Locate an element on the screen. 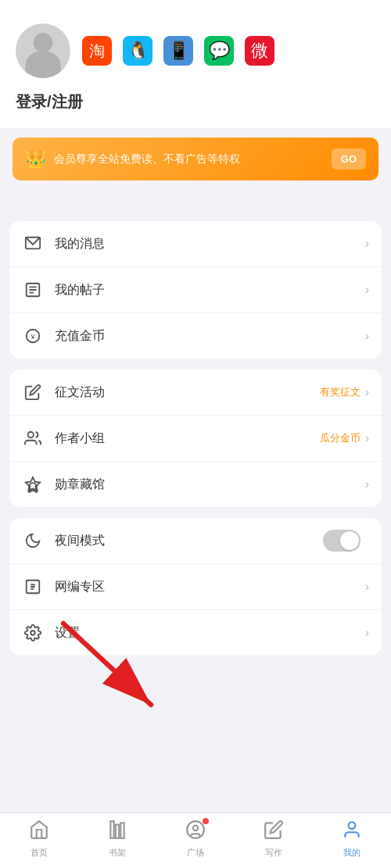 The width and height of the screenshot is (391, 868). night-mode-toggle is located at coordinates (342, 541).